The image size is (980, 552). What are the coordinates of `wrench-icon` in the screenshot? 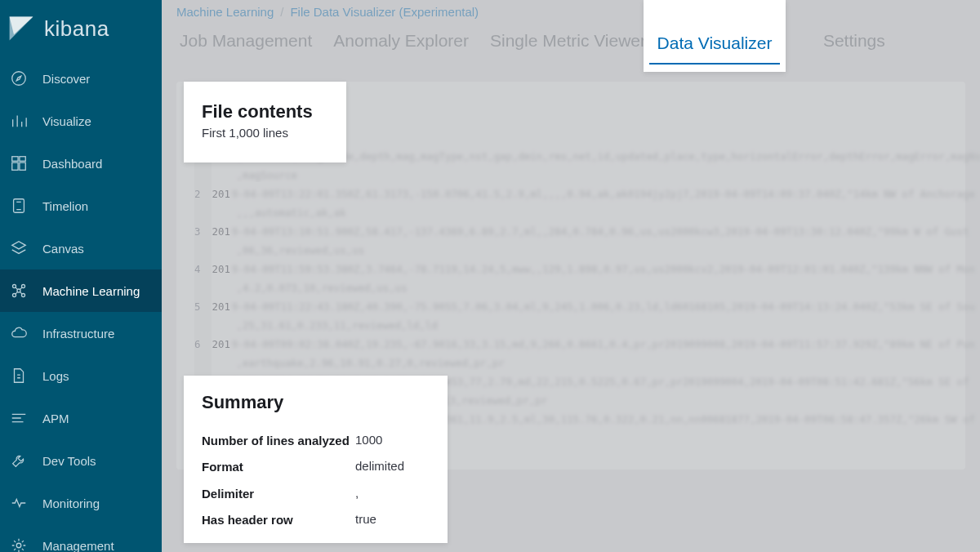 It's located at (19, 461).